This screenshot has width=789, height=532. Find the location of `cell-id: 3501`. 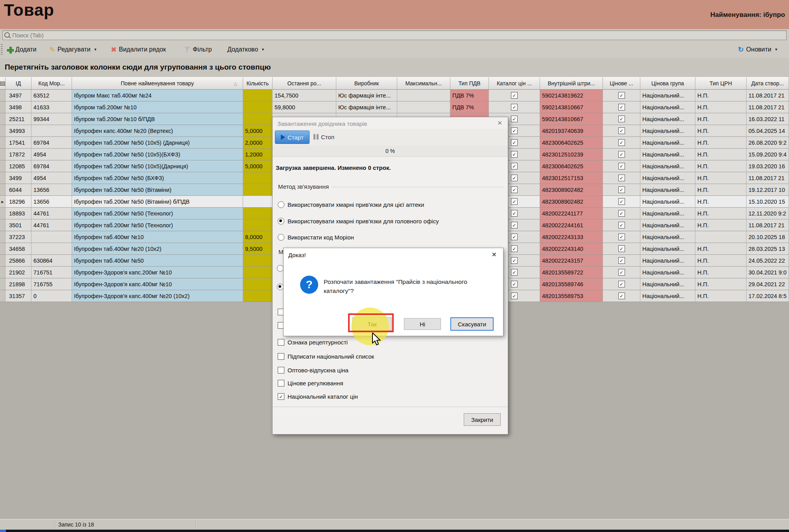

cell-id: 3501 is located at coordinates (18, 225).